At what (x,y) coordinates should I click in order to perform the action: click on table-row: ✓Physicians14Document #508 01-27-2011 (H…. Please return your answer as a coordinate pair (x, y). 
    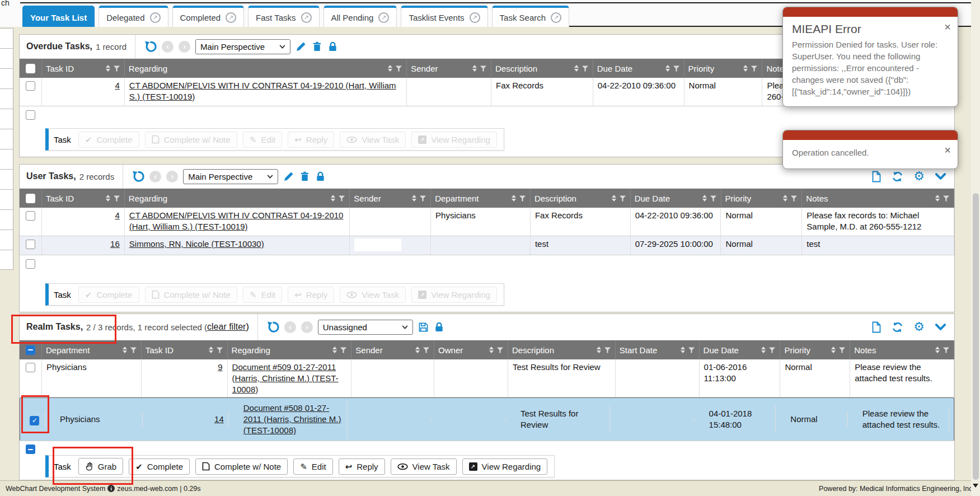
    Looking at the image, I should click on (487, 419).